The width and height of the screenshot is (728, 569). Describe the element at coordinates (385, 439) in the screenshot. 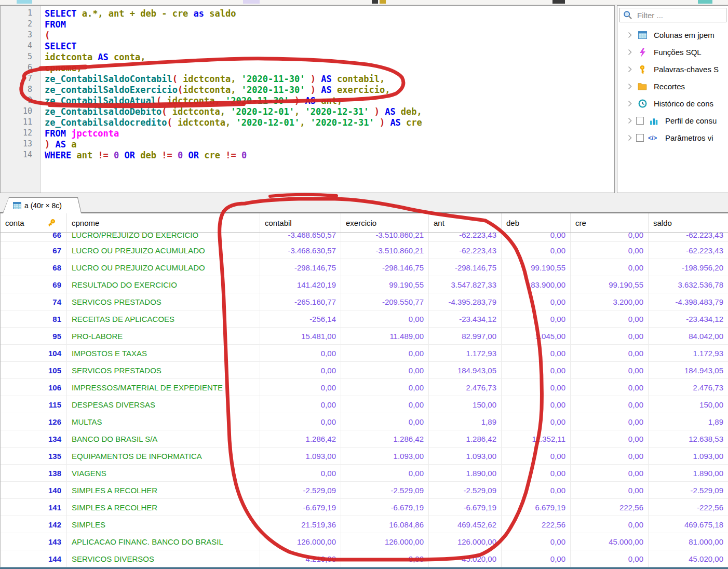

I see `cell-exercicio: 1.286,42` at that location.